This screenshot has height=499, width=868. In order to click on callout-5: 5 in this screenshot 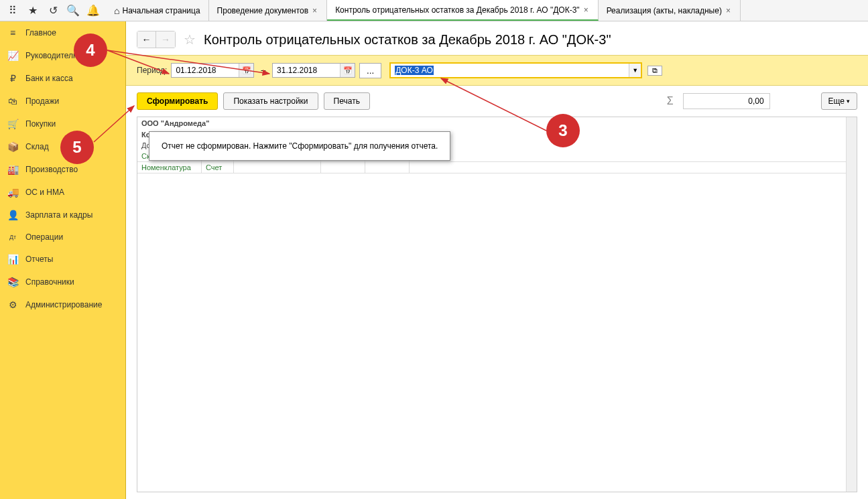, I will do `click(77, 147)`.